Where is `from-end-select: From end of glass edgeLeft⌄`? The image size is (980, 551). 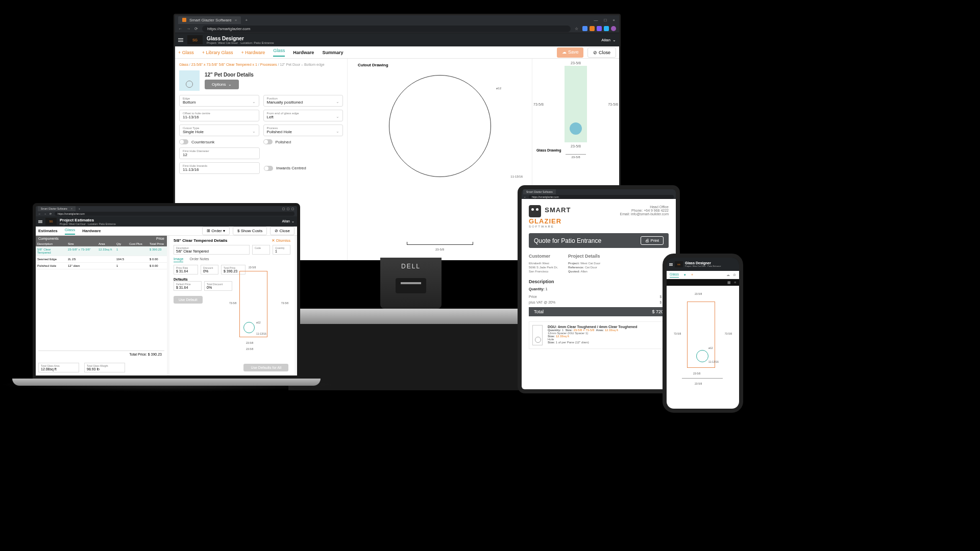 from-end-select: From end of glass edgeLeft⌄ is located at coordinates (303, 115).